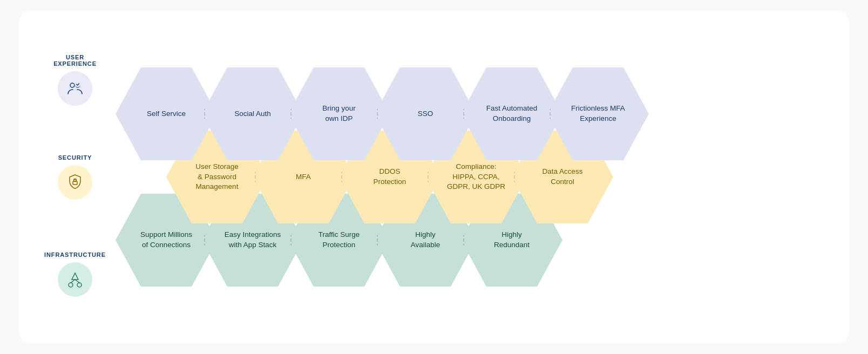 This screenshot has height=354, width=868. What do you see at coordinates (166, 240) in the screenshot?
I see `hex-support-millions-label: Support Millionsof Connections` at bounding box center [166, 240].